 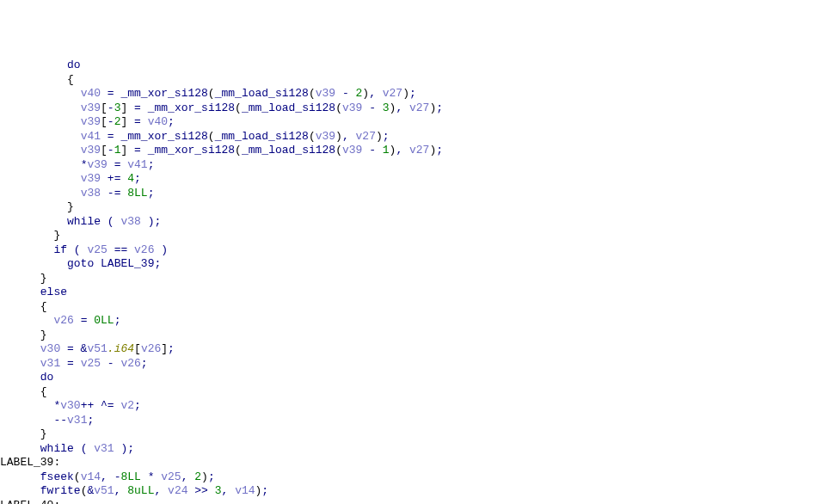 What do you see at coordinates (408, 365) in the screenshot?
I see `code-line: v31 = v25 - v26;` at bounding box center [408, 365].